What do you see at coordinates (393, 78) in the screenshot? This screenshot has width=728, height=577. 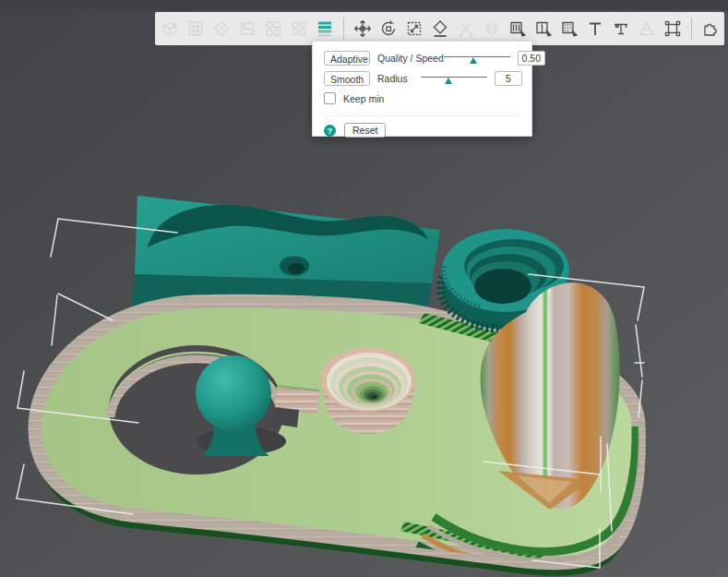 I see `radius-label: Radius` at bounding box center [393, 78].